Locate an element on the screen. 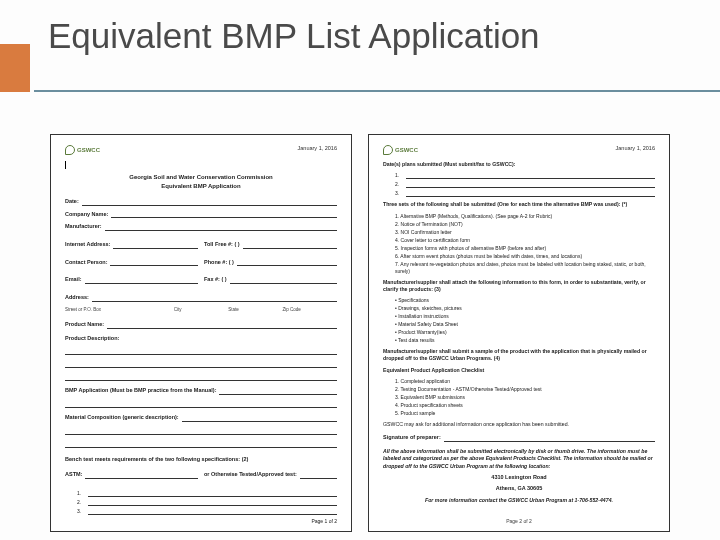 This screenshot has width=720, height=540. field-company: Company Name: is located at coordinates (201, 215).